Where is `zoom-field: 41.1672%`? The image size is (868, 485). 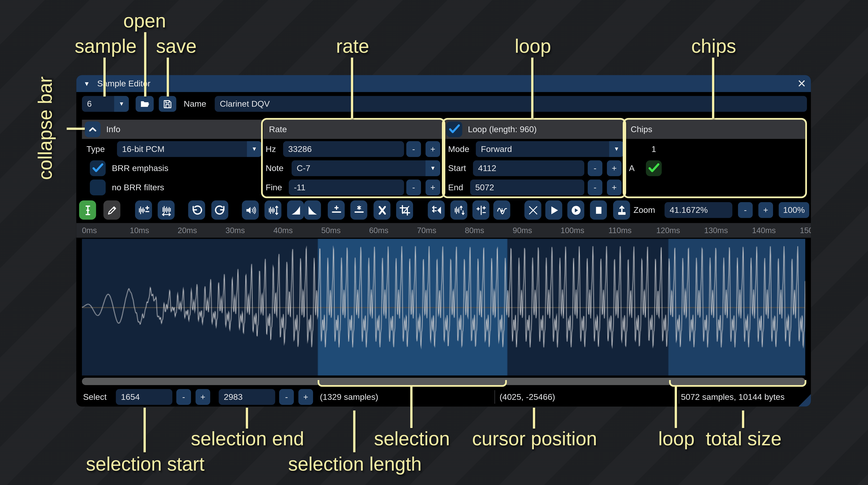
zoom-field: 41.1672% is located at coordinates (699, 210).